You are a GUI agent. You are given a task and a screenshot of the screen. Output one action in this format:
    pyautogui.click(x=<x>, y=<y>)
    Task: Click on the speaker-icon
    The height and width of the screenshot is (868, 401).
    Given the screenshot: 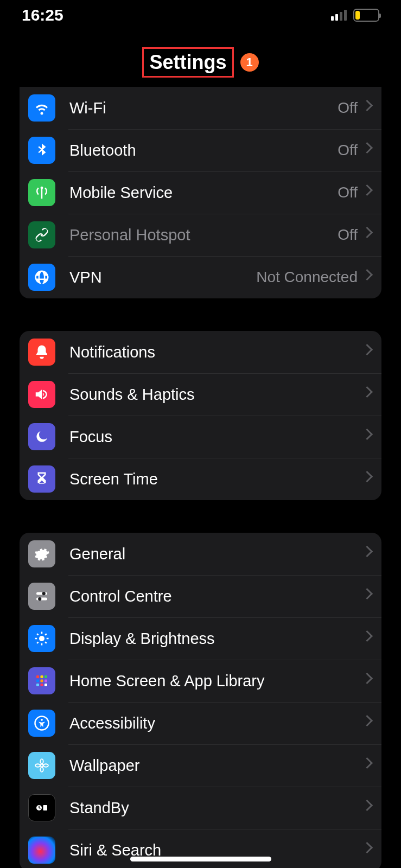 What is the action you would take?
    pyautogui.click(x=42, y=394)
    